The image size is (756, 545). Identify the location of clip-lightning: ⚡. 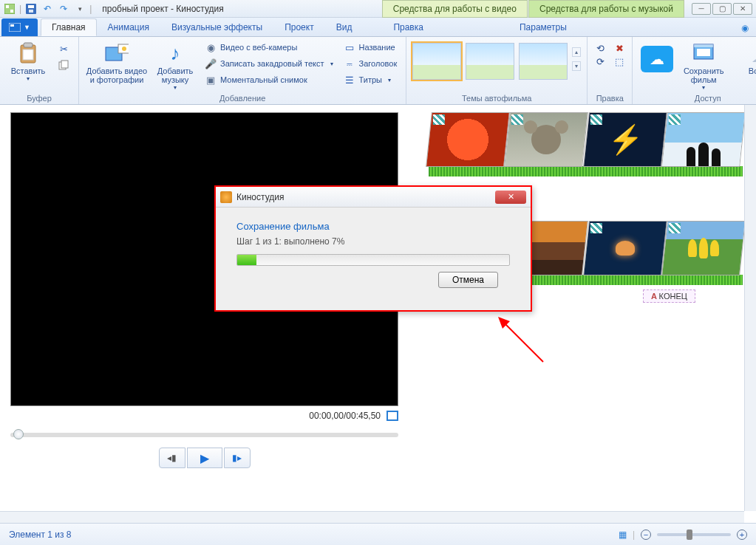
(625, 140).